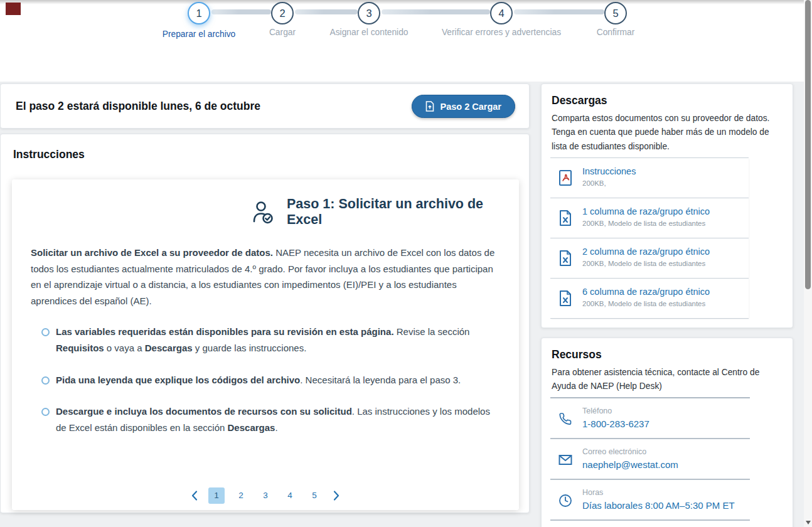 This screenshot has width=812, height=527. Describe the element at coordinates (267, 380) in the screenshot. I see `bullet-legend: Pida una leyenda que explique los código…` at that location.